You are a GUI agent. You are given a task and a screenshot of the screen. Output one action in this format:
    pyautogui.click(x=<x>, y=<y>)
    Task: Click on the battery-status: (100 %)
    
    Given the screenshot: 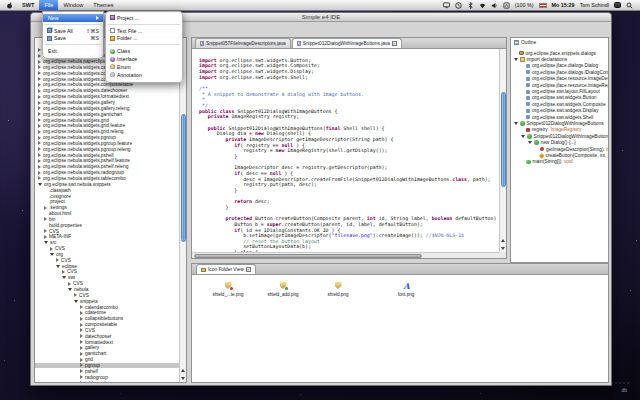 What is the action you would take?
    pyautogui.click(x=524, y=5)
    